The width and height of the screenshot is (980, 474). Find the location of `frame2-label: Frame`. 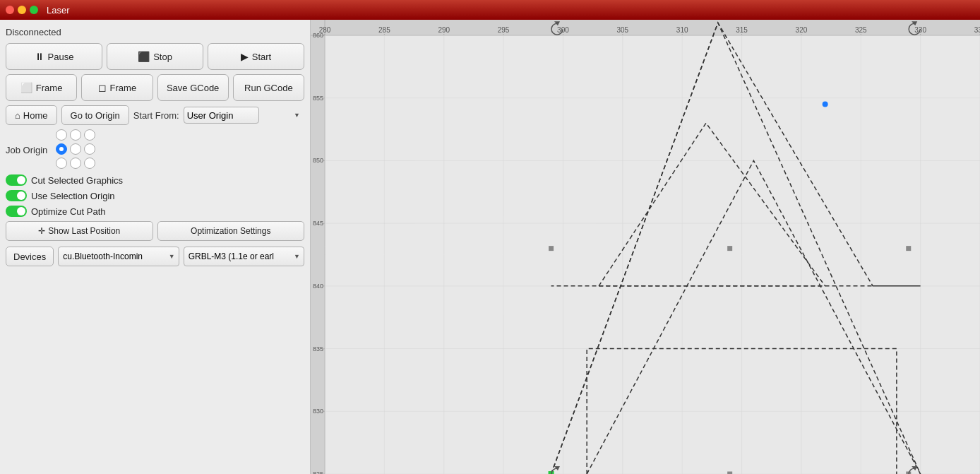

frame2-label: Frame is located at coordinates (124, 88).